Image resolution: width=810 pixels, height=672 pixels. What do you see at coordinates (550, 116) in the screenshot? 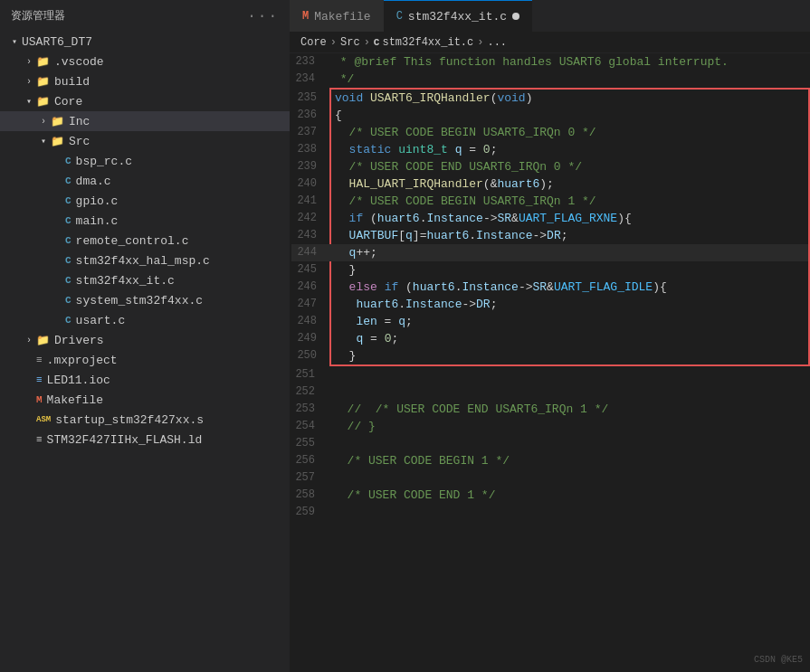
I see `code-line-236: 236 {` at bounding box center [550, 116].